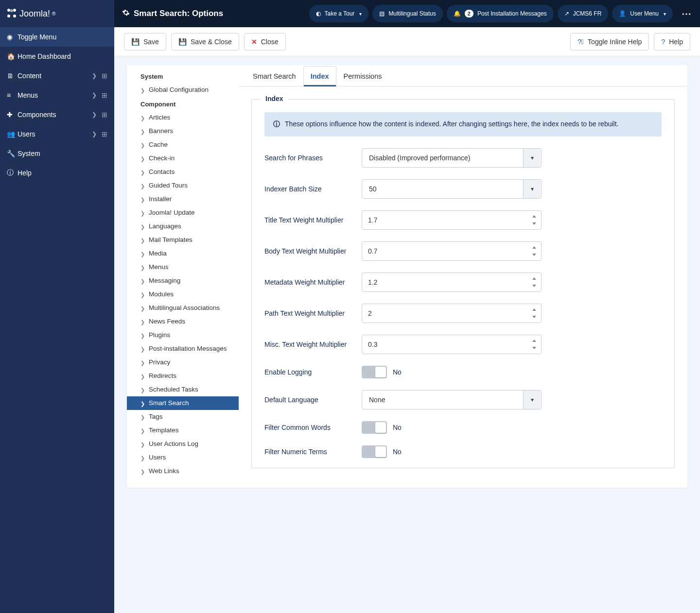 This screenshot has height=613, width=700. Describe the element at coordinates (457, 14) in the screenshot. I see `bell-icon: 🔔` at that location.